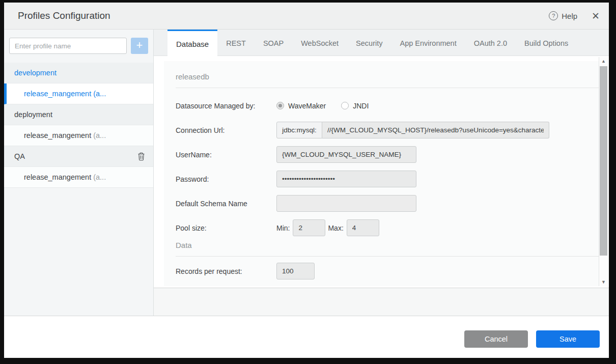  I want to click on scroll-down-icon: ▼, so click(604, 282).